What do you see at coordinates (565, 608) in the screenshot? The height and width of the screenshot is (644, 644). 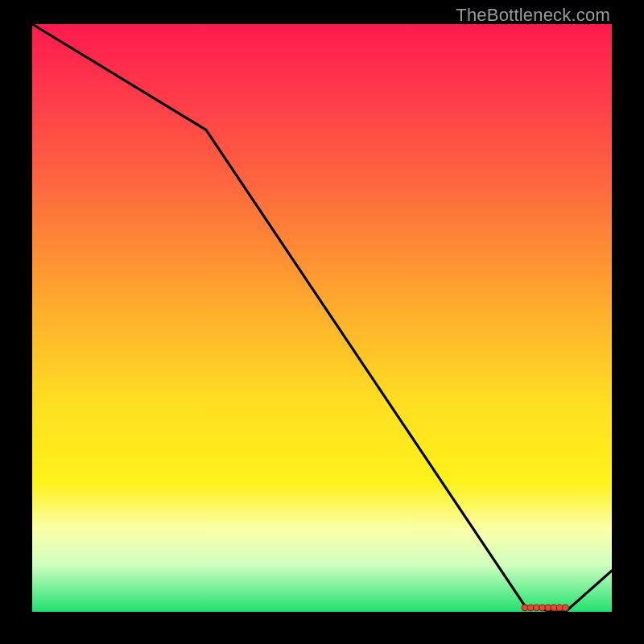 I see `marker-dot` at bounding box center [565, 608].